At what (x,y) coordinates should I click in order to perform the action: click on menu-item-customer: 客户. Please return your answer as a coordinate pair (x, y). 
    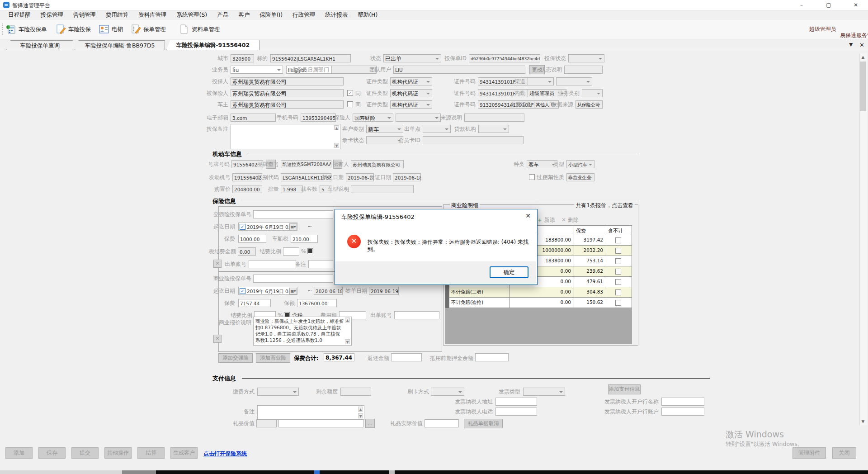
    Looking at the image, I should click on (244, 15).